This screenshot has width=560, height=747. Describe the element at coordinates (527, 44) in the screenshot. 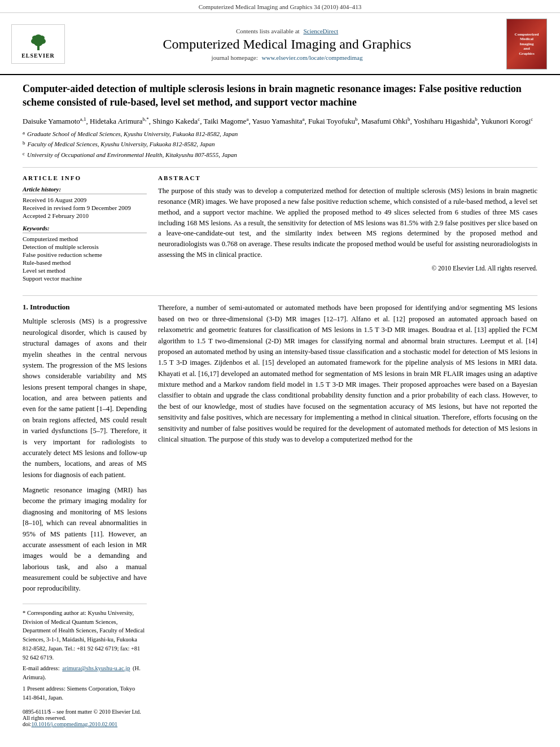

I see `journal-cover-box: ComputerizedMedicalImagingandGraphics` at that location.